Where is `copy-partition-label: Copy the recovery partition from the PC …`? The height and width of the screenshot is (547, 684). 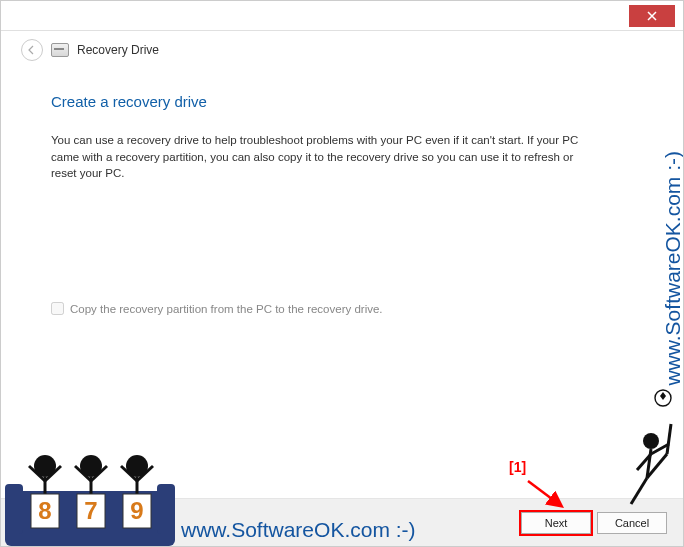 copy-partition-label: Copy the recovery partition from the PC … is located at coordinates (226, 309).